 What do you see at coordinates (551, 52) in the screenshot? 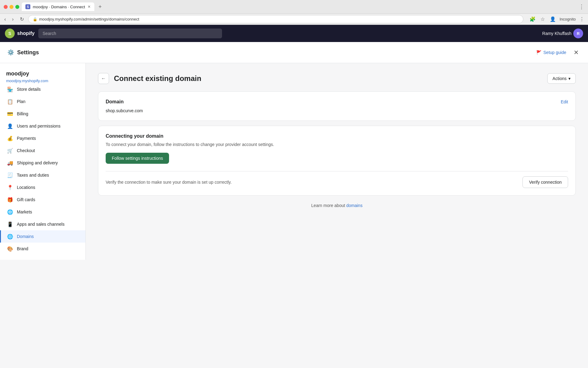
I see `setup-guide-btn: 🚩 Setup guide` at bounding box center [551, 52].